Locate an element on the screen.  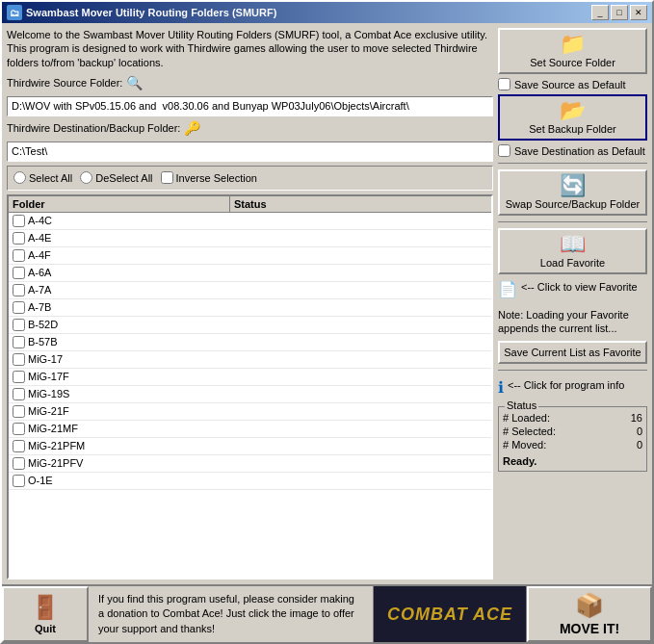
save-dest-checkbox is located at coordinates (505, 150).